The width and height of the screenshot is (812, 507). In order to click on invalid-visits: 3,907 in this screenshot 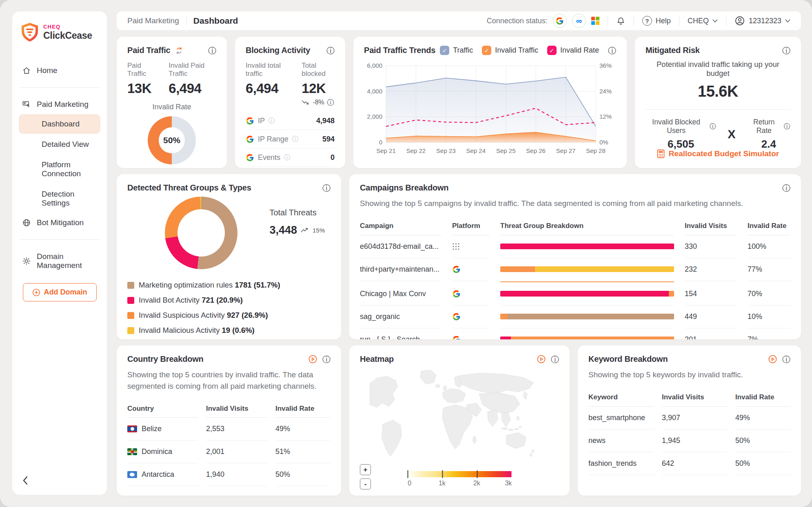, I will do `click(694, 418)`.